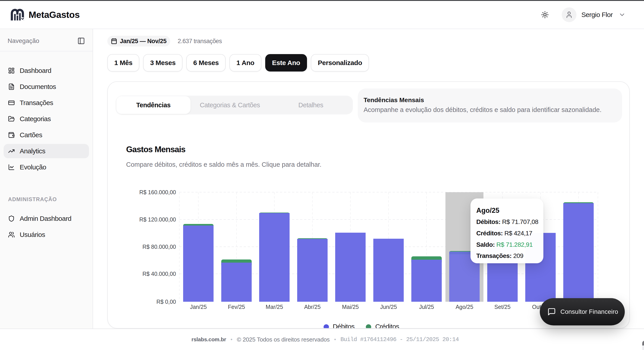  What do you see at coordinates (198, 307) in the screenshot?
I see `svg-text: Jan/25` at bounding box center [198, 307].